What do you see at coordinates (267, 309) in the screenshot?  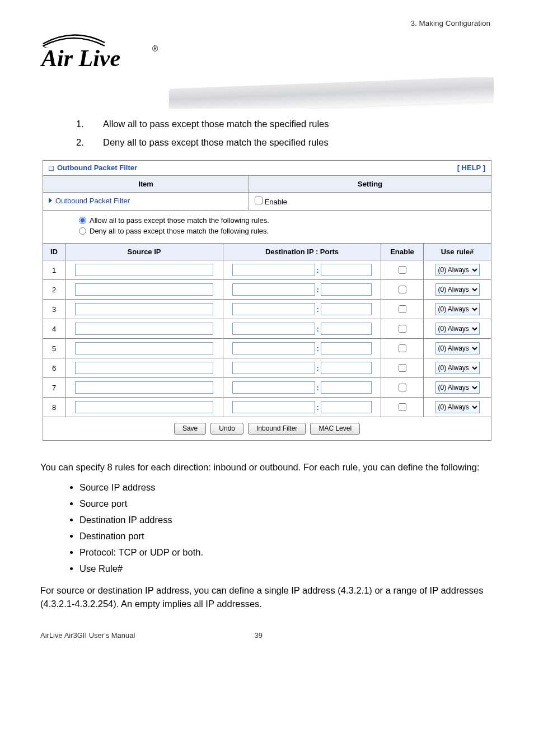 I see `rule-row: 3:(0) Always` at bounding box center [267, 309].